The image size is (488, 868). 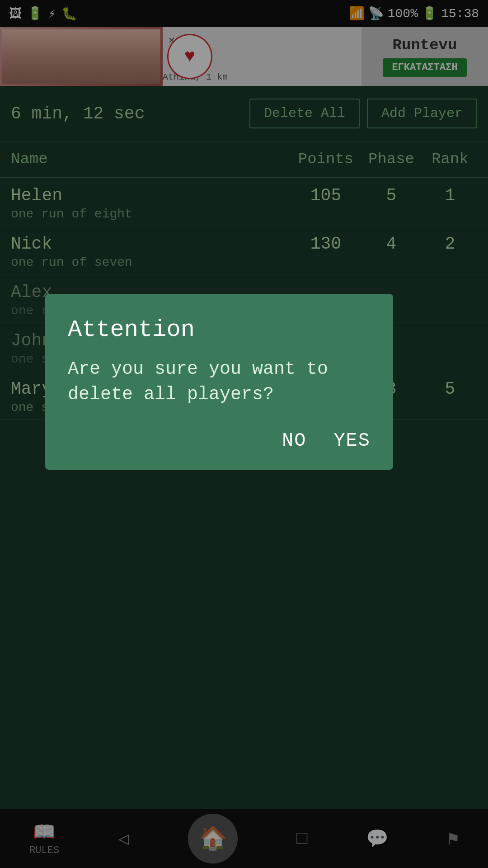 What do you see at coordinates (294, 441) in the screenshot?
I see `dialog-no-button: NO` at bounding box center [294, 441].